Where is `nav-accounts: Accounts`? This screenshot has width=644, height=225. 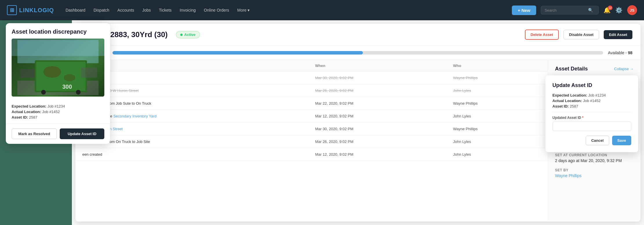 nav-accounts: Accounts is located at coordinates (126, 10).